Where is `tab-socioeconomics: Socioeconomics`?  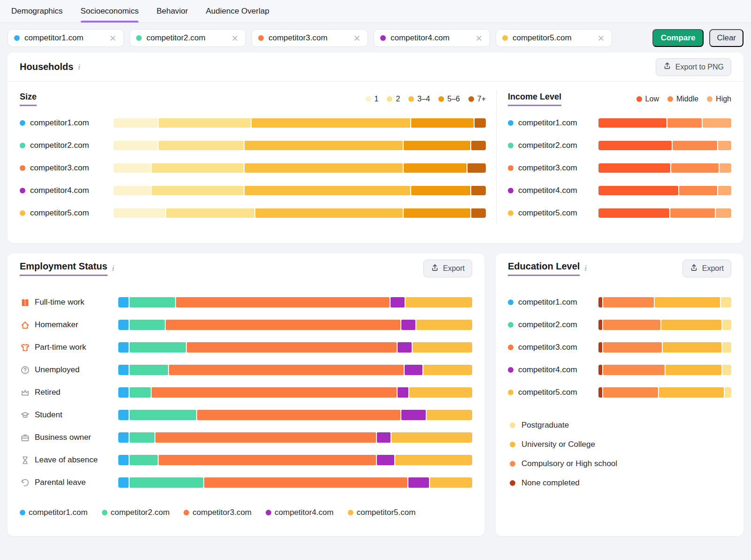 tab-socioeconomics: Socioeconomics is located at coordinates (110, 11).